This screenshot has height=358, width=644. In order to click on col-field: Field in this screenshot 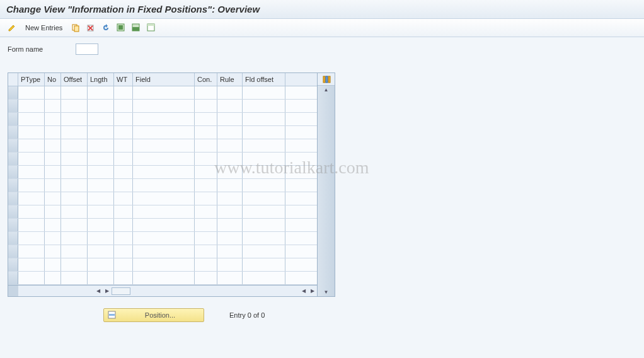, I will do `click(164, 79)`.